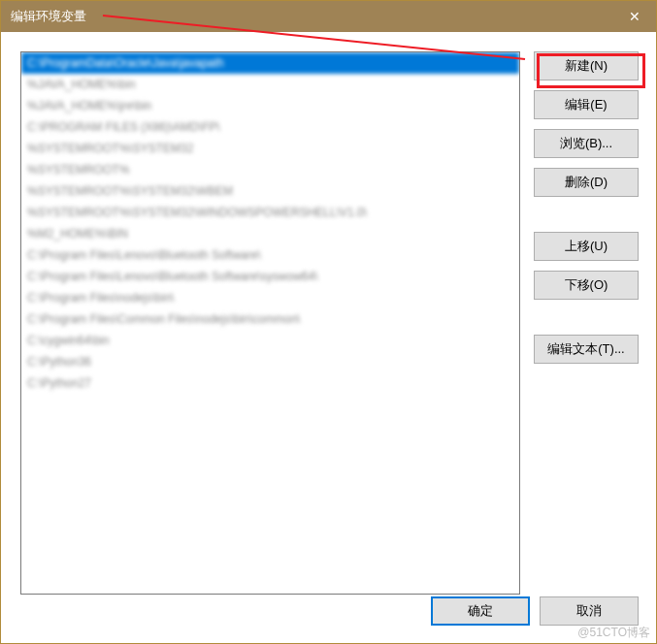 This screenshot has width=657, height=644. I want to click on list-item: C:\PROGRAM FILES (X86)\AMD\FP\, so click(270, 127).